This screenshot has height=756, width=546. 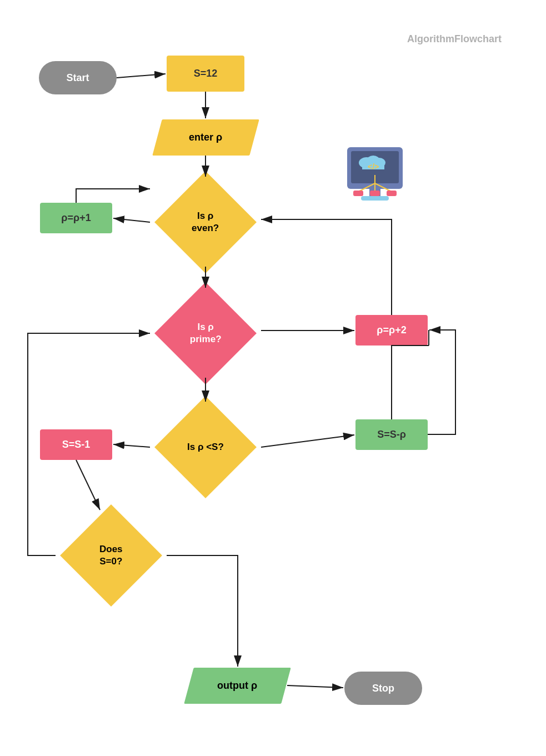 I want to click on enterp-node: enter ρ, so click(x=206, y=138).